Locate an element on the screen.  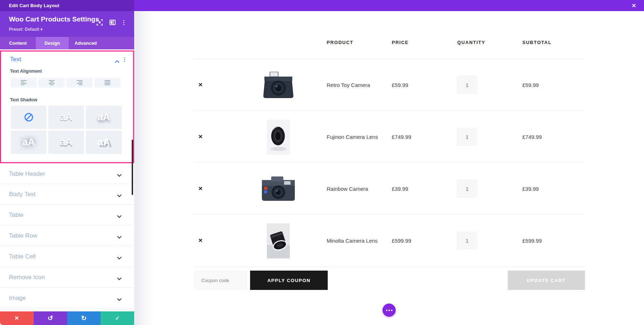
column-product: PRODUCT is located at coordinates (340, 42).